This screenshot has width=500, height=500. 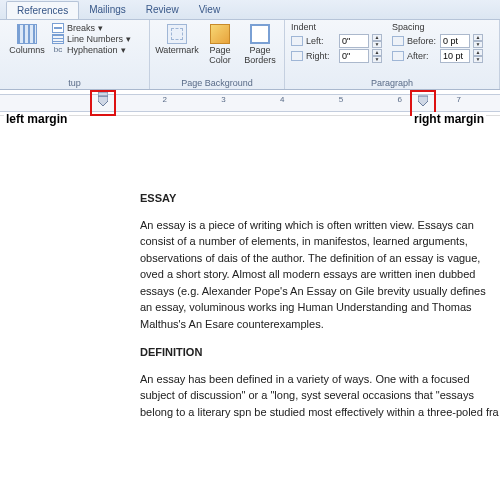 What do you see at coordinates (392, 54) in the screenshot?
I see `group-paragraph: Indent Left: ▲▼ Right: ▲▼ Spacing` at bounding box center [392, 54].